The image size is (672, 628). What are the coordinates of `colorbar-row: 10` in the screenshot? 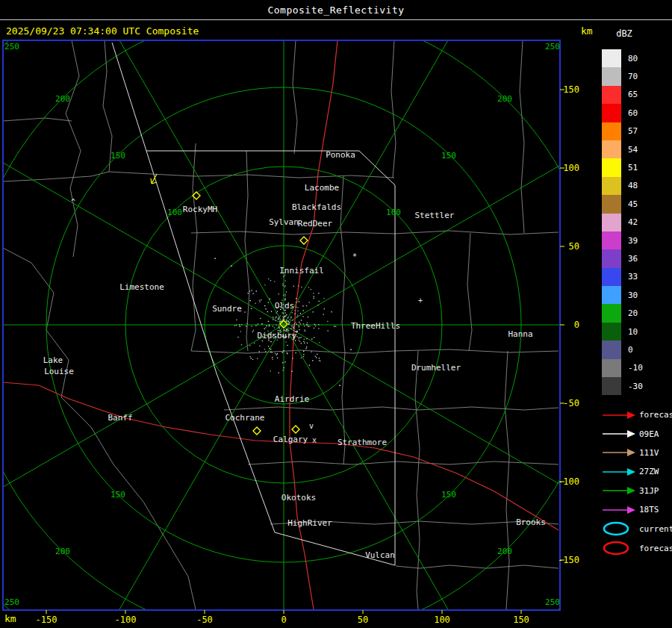 It's located at (627, 332).